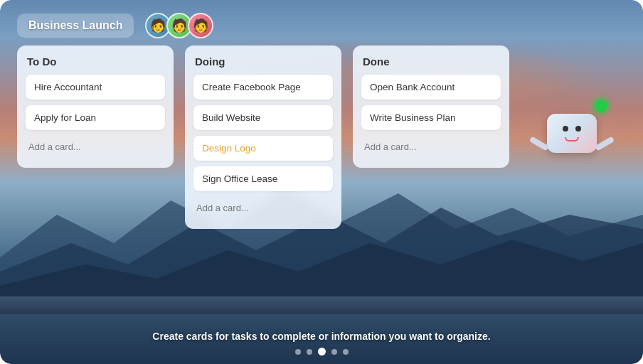  Describe the element at coordinates (263, 148) in the screenshot. I see `card-design-logo: Design Logo` at that location.